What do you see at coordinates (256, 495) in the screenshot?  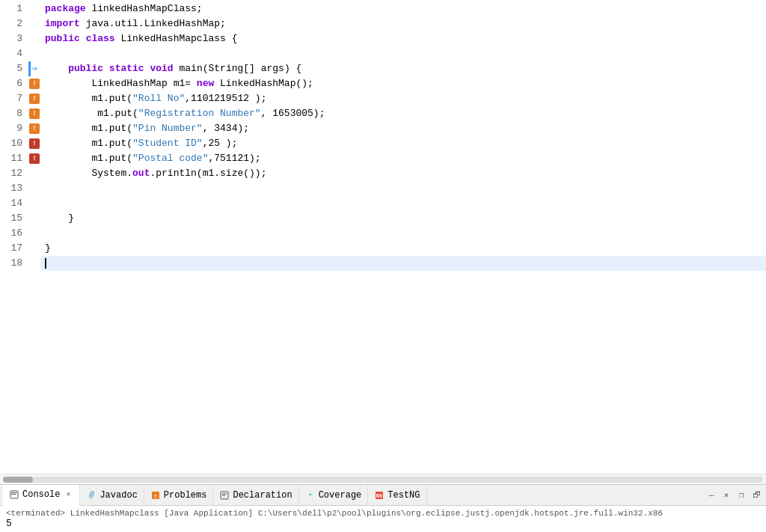 I see `tab-declaration: Declaration` at bounding box center [256, 495].